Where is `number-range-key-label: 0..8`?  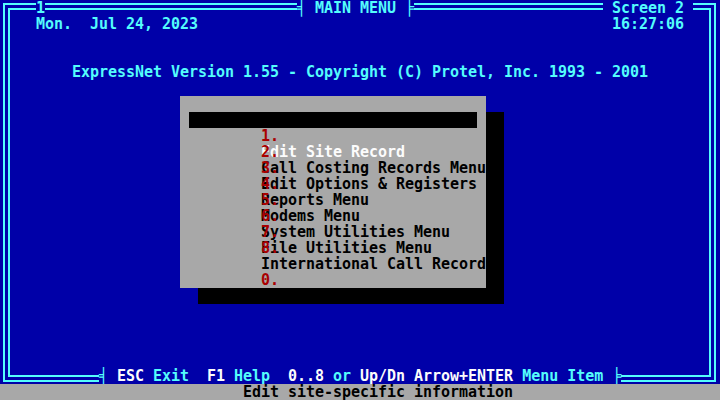 number-range-key-label: 0..8 is located at coordinates (306, 376).